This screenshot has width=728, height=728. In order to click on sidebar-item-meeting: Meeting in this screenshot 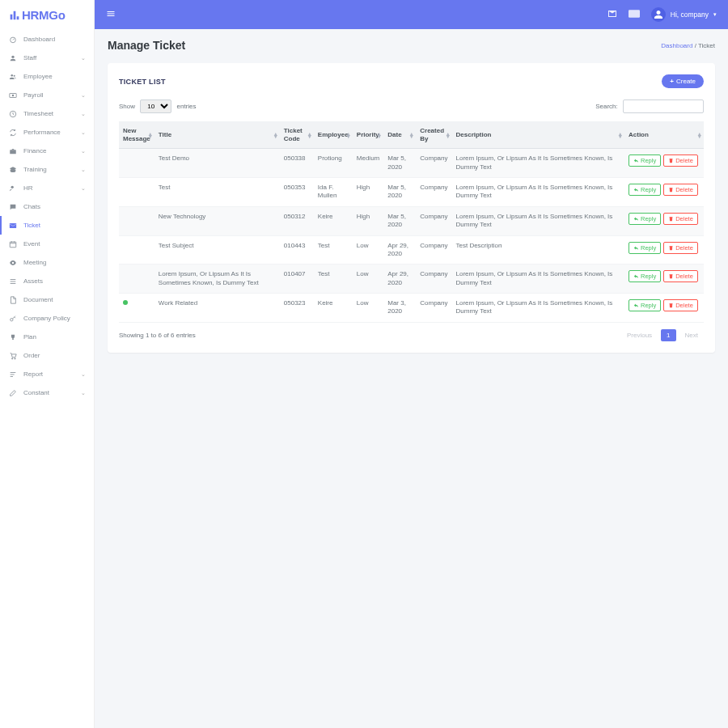, I will do `click(47, 262)`.